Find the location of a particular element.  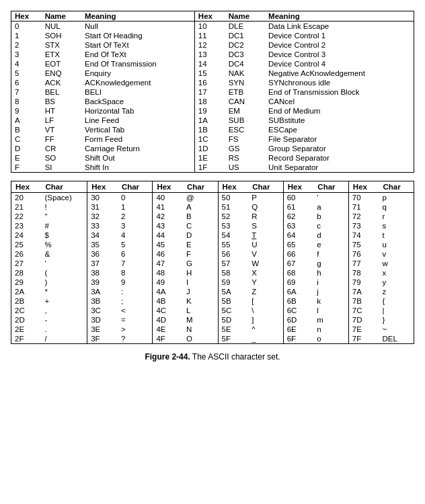

table-cell: Horizontal Tab is located at coordinates (138, 111).